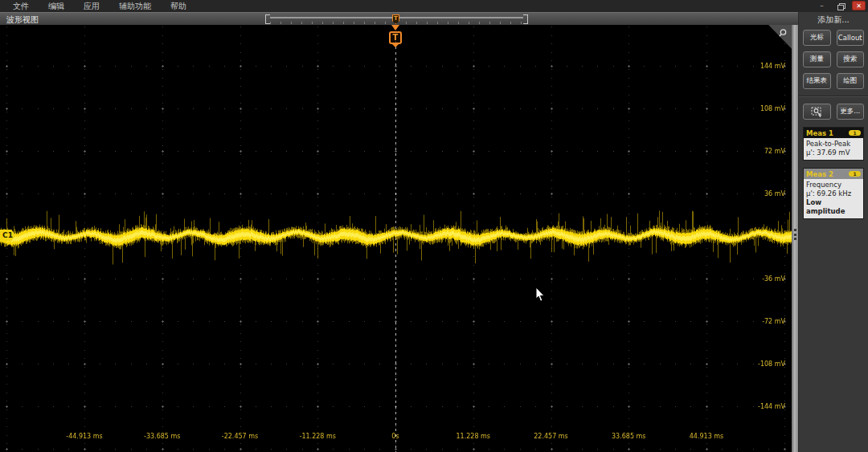 Image resolution: width=868 pixels, height=452 pixels. I want to click on panel-divider, so click(833, 96).